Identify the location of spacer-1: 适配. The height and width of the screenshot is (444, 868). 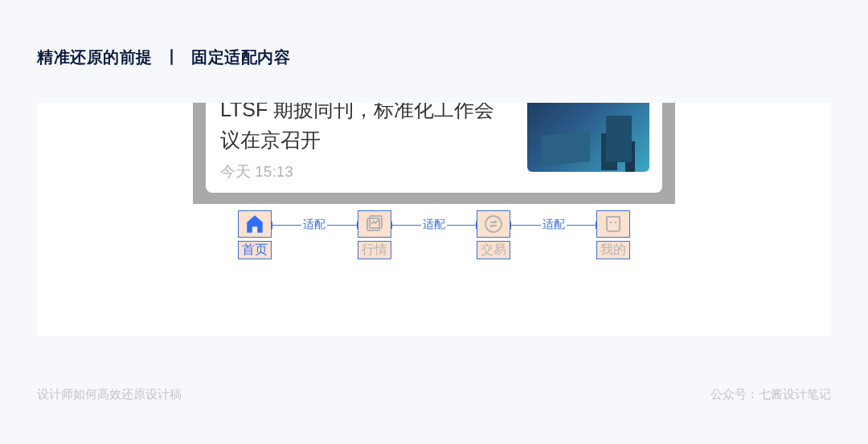
(315, 225).